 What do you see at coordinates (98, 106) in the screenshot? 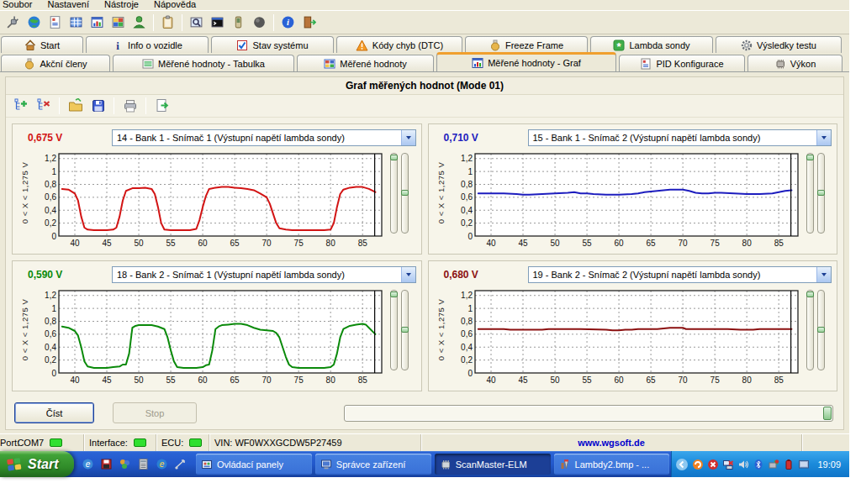
I see `save-diskette-icon` at bounding box center [98, 106].